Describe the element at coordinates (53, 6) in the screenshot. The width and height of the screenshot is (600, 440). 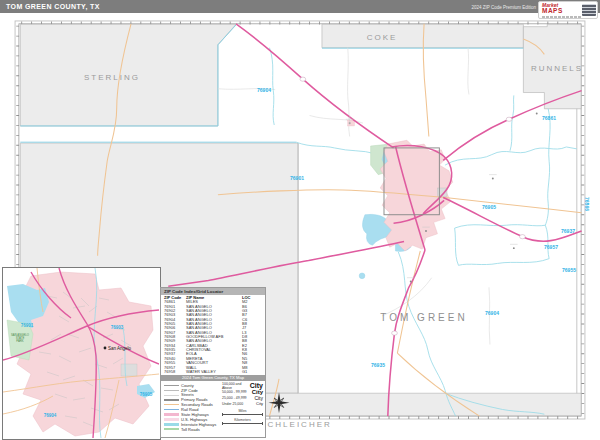
I see `page-title: TOM GREEN COUNTY, TX` at that location.